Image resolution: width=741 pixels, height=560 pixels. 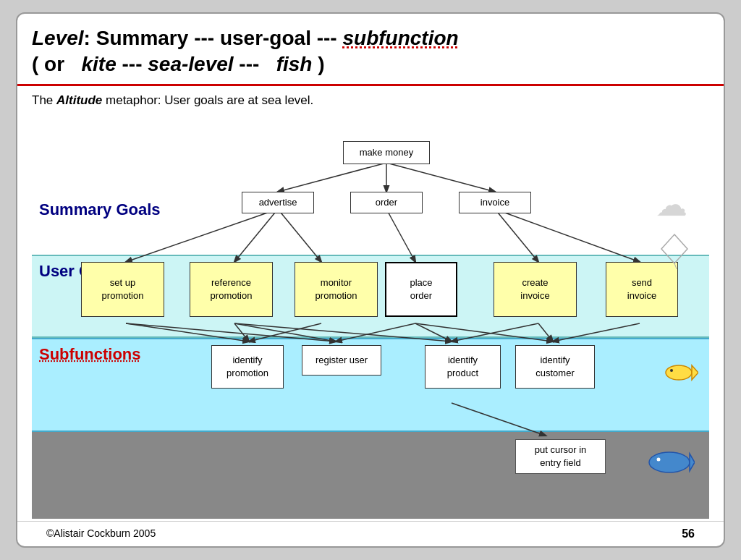 What do you see at coordinates (232, 289) in the screenshot?
I see `reference-promotion-box: reference promotion` at bounding box center [232, 289].